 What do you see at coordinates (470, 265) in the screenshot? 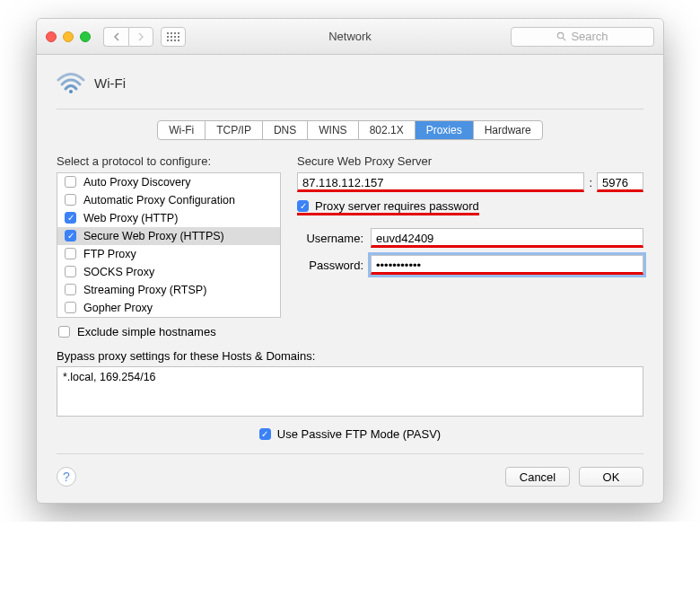
I see `password-row: Password: •••••••••••` at bounding box center [470, 265].